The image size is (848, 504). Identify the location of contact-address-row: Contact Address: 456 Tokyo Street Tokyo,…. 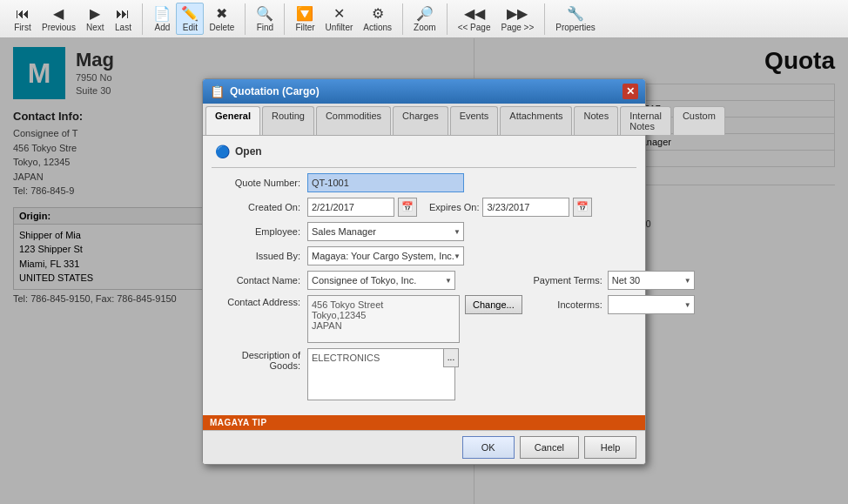
(367, 319).